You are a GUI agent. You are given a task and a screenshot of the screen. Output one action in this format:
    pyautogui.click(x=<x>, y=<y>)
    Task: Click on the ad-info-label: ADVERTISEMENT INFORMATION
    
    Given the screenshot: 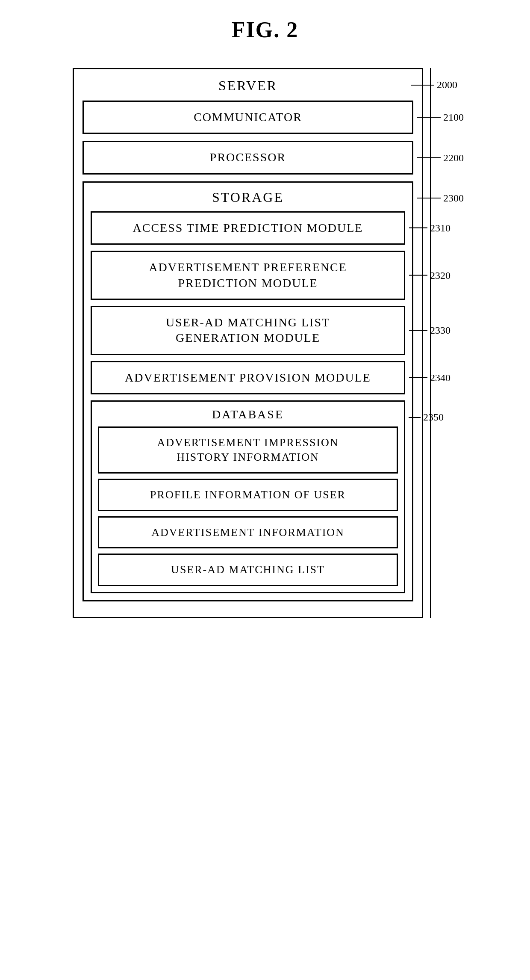 What is the action you would take?
    pyautogui.click(x=248, y=532)
    